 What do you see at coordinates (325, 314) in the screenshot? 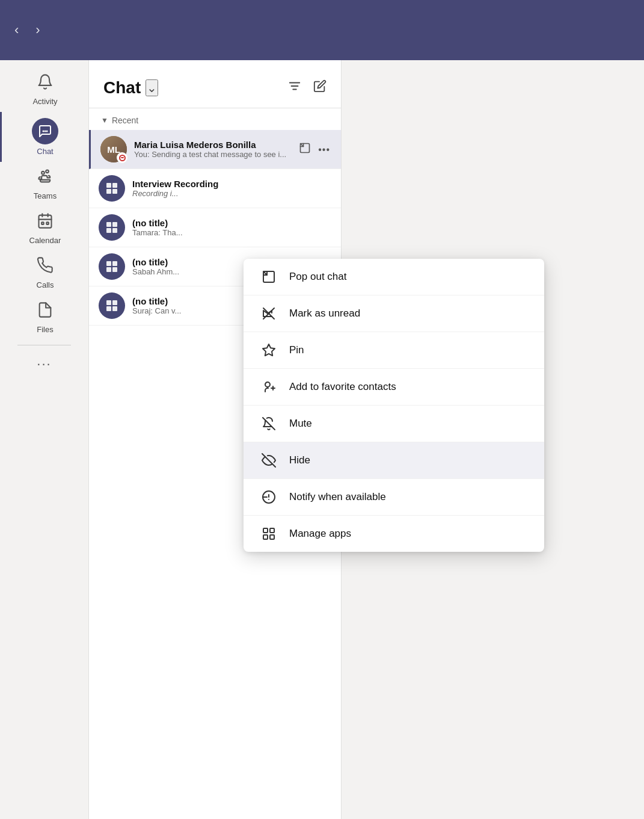
I see `context-menu-mark-unread-label: Mark as unread` at bounding box center [325, 314].